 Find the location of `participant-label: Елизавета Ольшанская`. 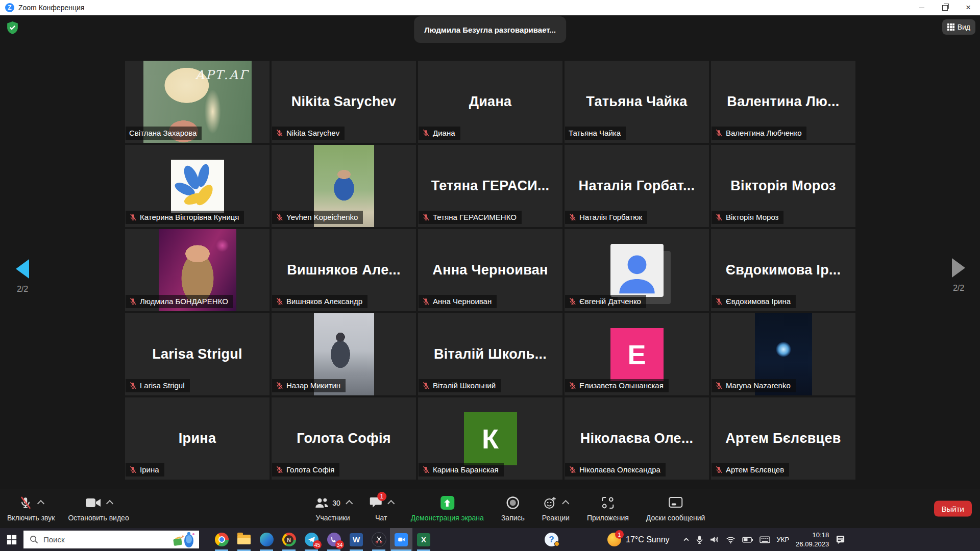

participant-label: Елизавета Ольшанская is located at coordinates (617, 386).